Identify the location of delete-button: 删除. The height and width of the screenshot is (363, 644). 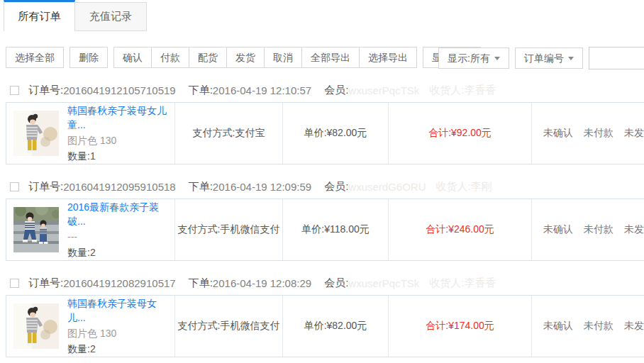
(89, 57).